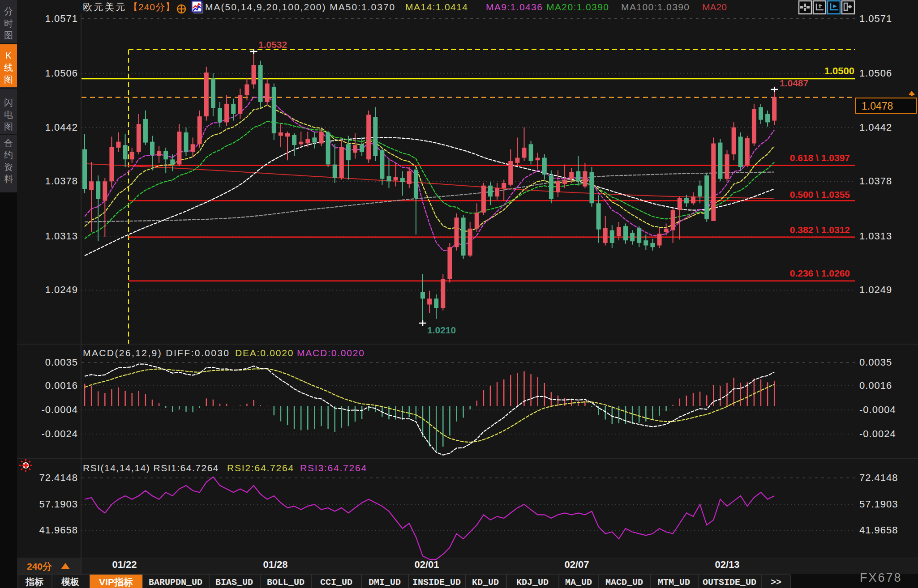 Image resolution: width=918 pixels, height=588 pixels. What do you see at coordinates (442, 330) in the screenshot?
I see `svg-text: 1.0210` at bounding box center [442, 330].